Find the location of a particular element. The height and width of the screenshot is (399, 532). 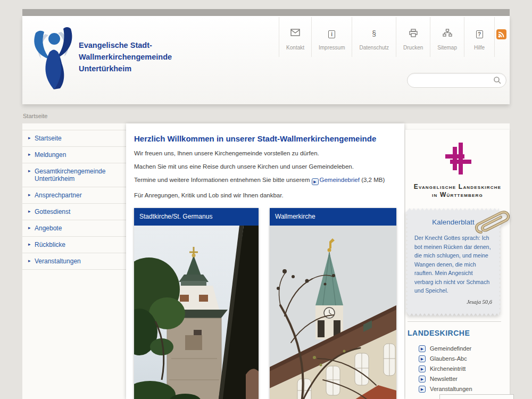

sidebar-item-startseite: ▸Startseite is located at coordinates (74, 138).